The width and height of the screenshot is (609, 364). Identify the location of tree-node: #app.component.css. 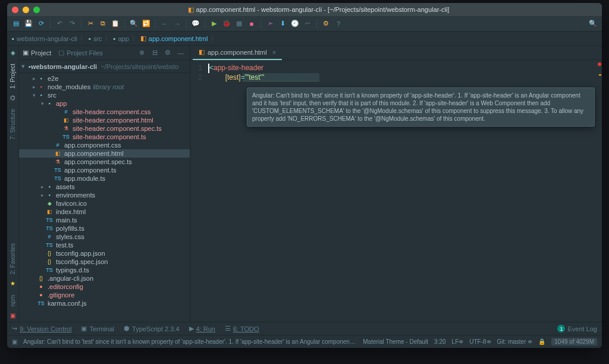
(105, 145).